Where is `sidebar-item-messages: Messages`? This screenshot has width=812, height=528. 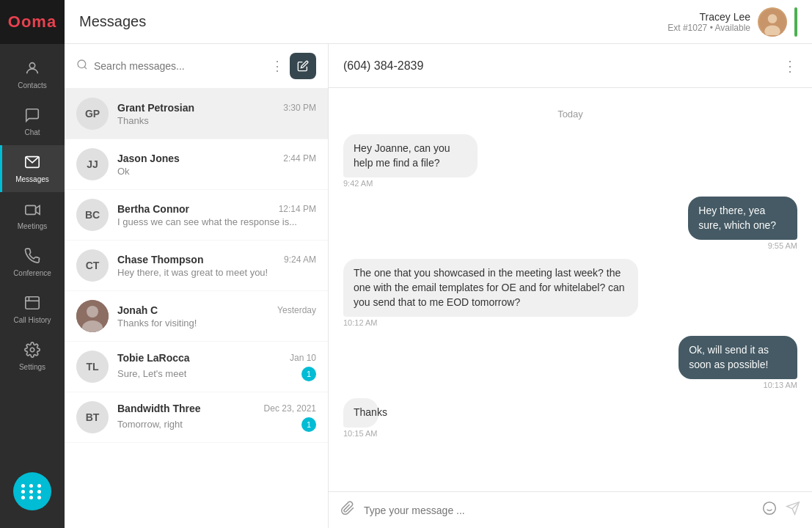 sidebar-item-messages: Messages is located at coordinates (32, 169).